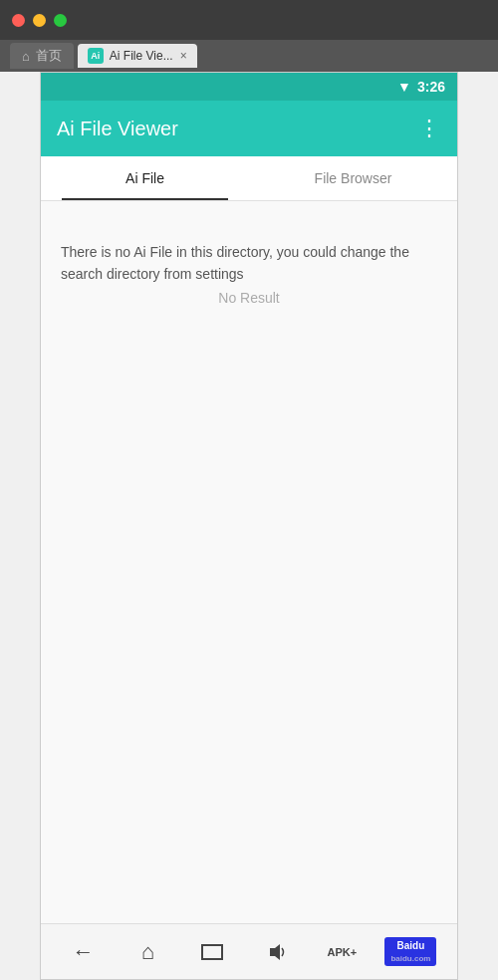 The width and height of the screenshot is (498, 980). Describe the element at coordinates (118, 129) in the screenshot. I see `app-title: Ai File Viewer` at that location.